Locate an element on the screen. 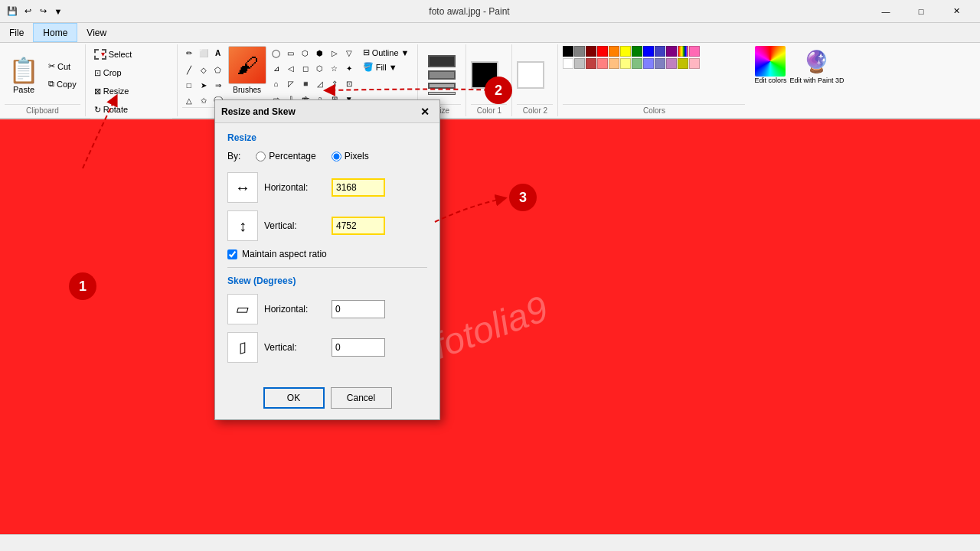  size-thin-line is located at coordinates (442, 86).